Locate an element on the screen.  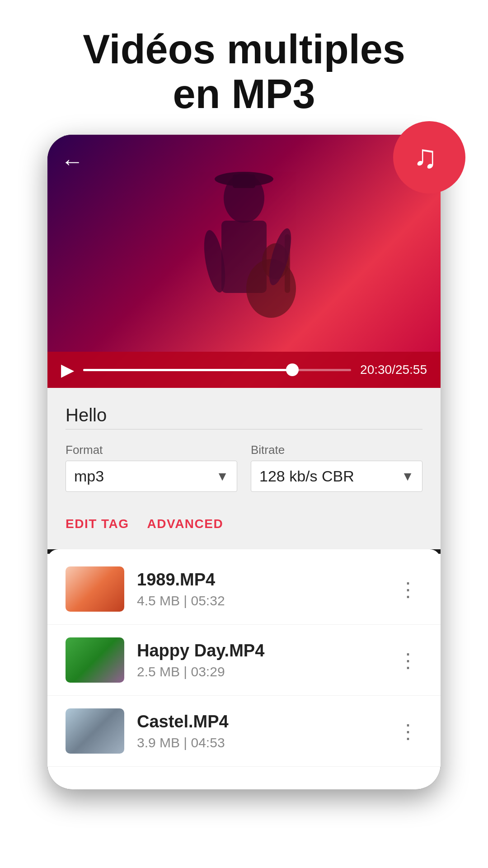
file-menu-button-2: ⋮ is located at coordinates (408, 660).